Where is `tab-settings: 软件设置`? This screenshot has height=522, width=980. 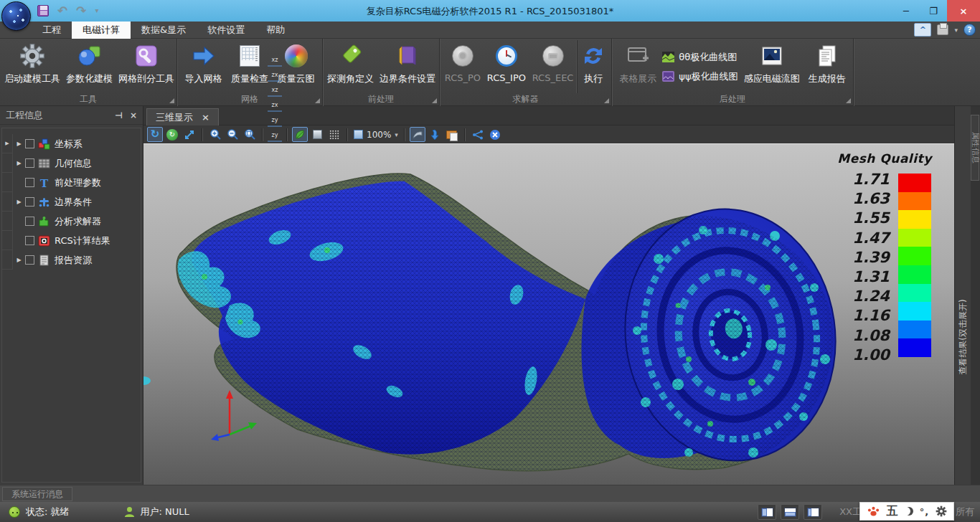
tab-settings: 软件设置 is located at coordinates (226, 30).